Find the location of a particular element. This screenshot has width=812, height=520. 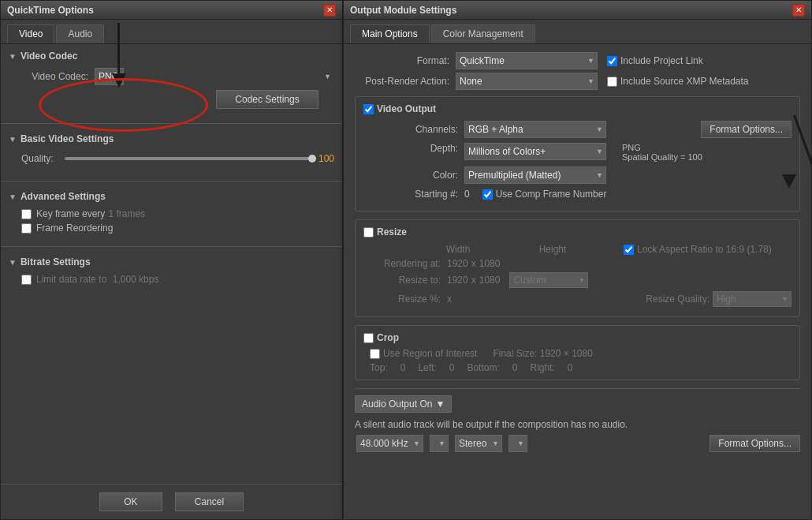

audio-dropdown-icon: ▼ is located at coordinates (440, 404).